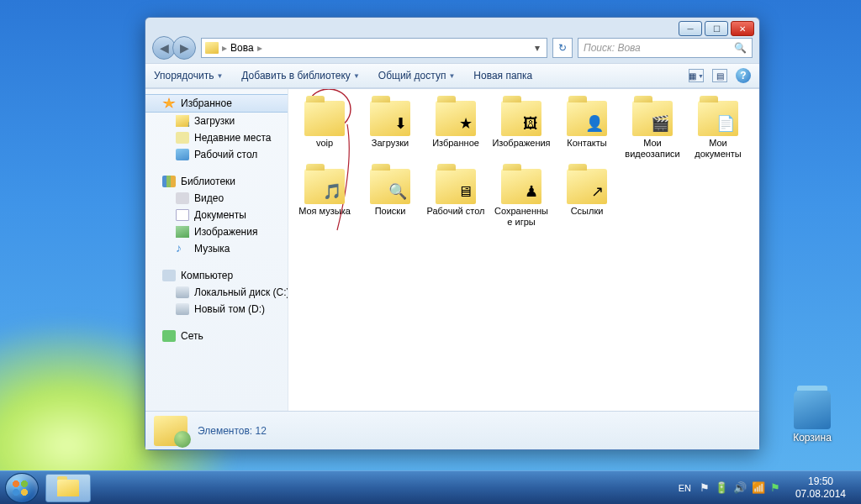  I want to click on help-button: ?, so click(743, 76).